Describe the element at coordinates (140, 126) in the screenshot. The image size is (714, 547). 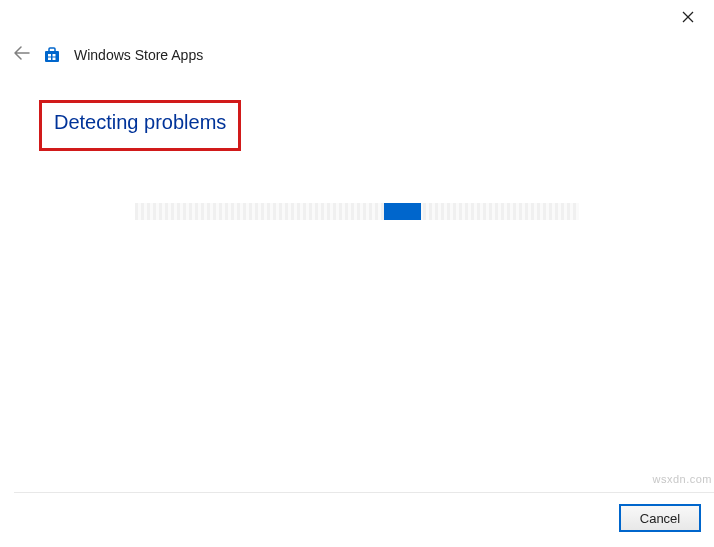
I see `highlight-annotation: Detecting problems` at that location.